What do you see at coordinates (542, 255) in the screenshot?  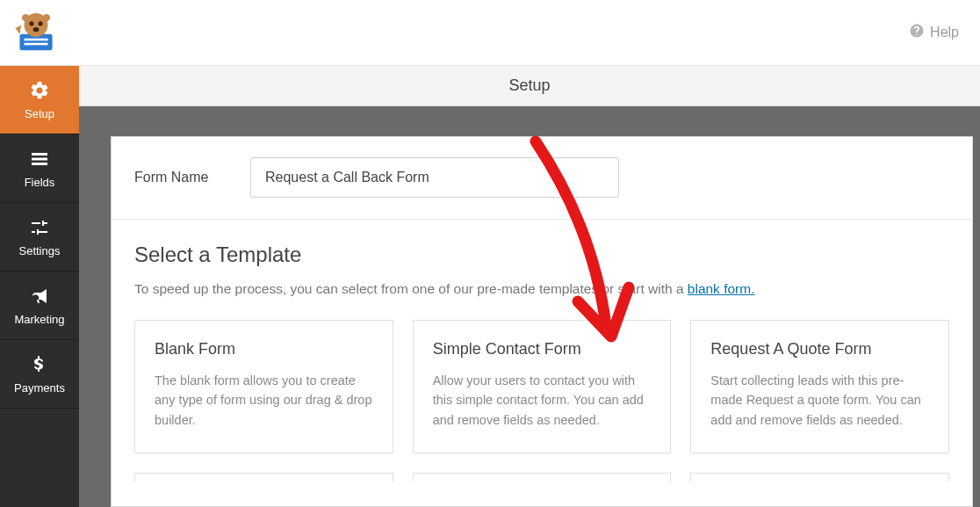 I see `template-heading: Select a Template` at bounding box center [542, 255].